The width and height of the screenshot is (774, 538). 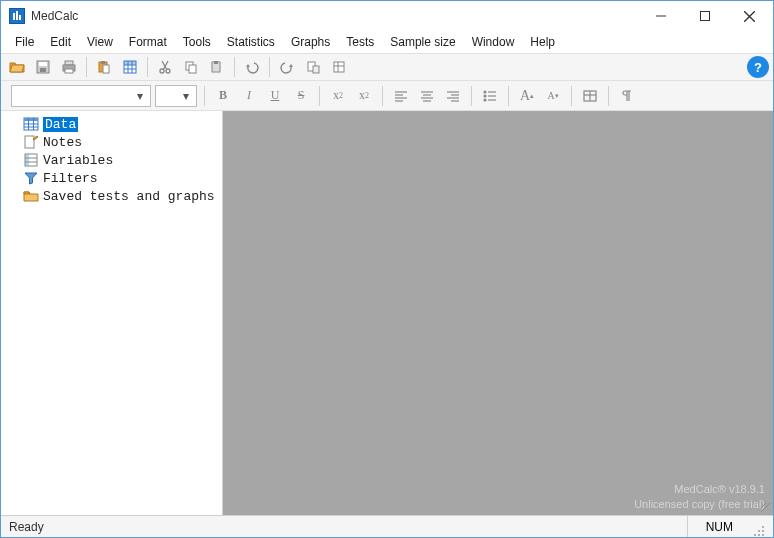 I want to click on undo-button, so click(x=252, y=67).